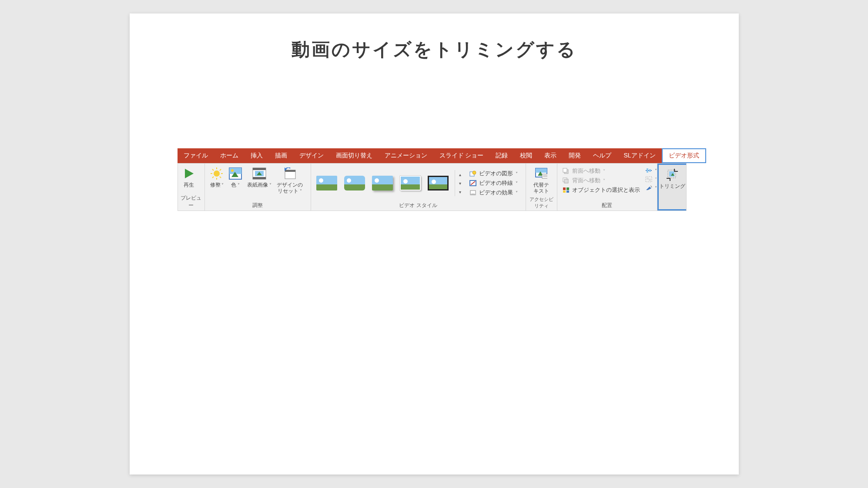  What do you see at coordinates (258, 206) in the screenshot?
I see `group-adjust-label: 調整` at bounding box center [258, 206].